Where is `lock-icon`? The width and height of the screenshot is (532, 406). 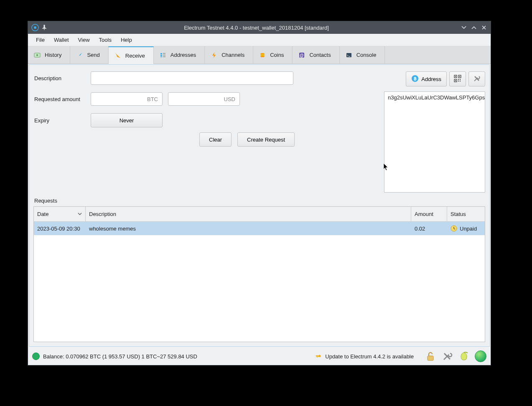 lock-icon is located at coordinates (430, 356).